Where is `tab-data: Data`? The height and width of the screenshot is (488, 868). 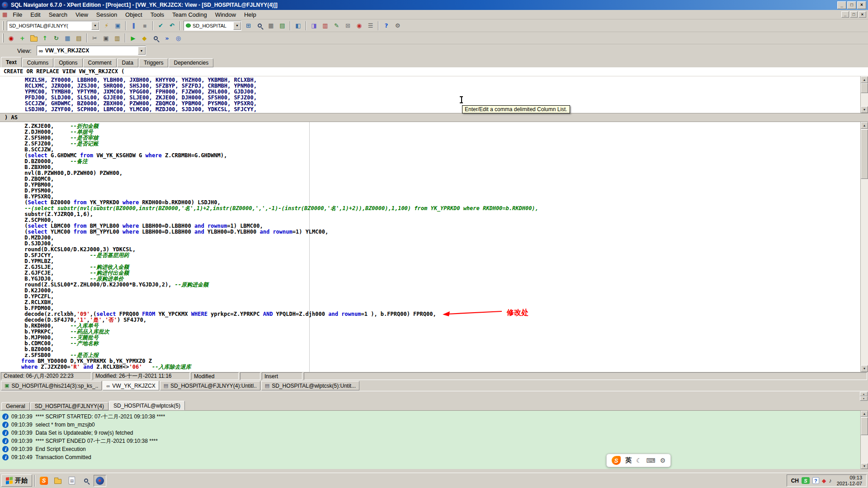 tab-data: Data is located at coordinates (127, 63).